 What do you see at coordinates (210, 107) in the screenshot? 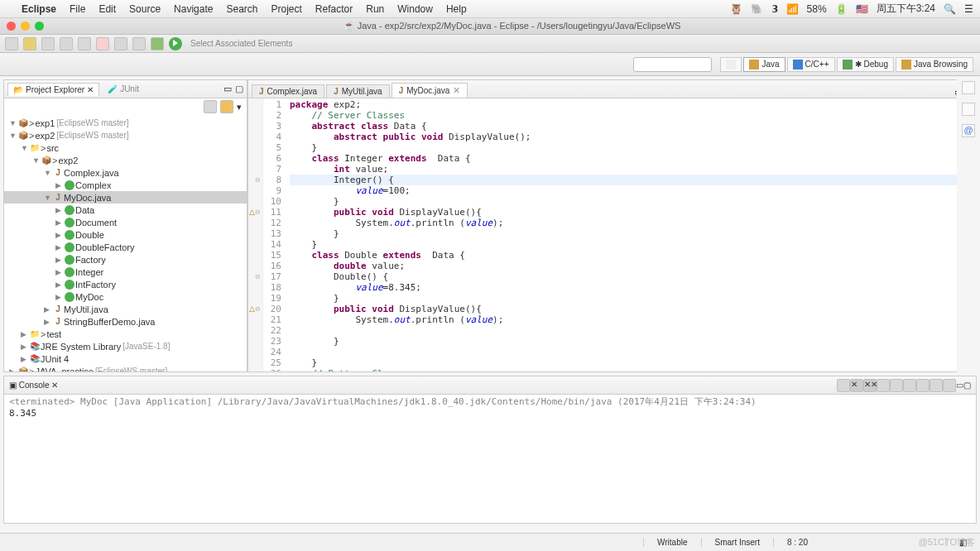
I see `collapse-all-icon` at bounding box center [210, 107].